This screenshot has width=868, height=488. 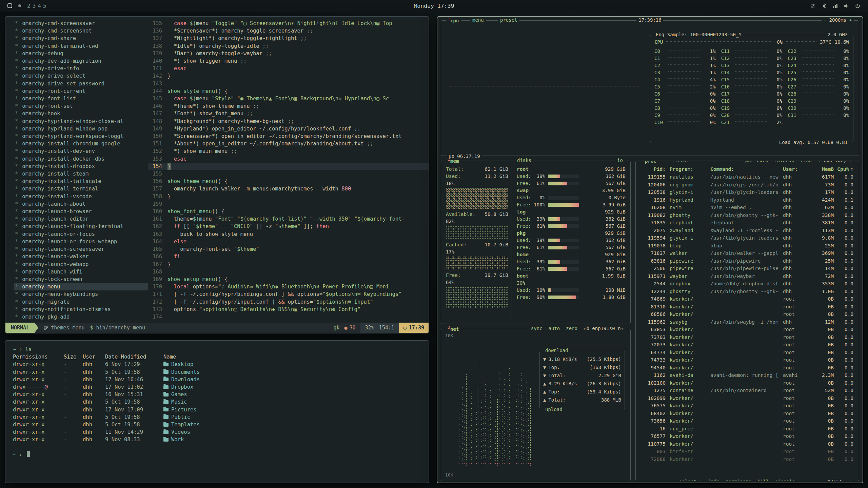 What do you see at coordinates (620, 160) in the screenshot?
I see `io-toggle-button: io` at bounding box center [620, 160].